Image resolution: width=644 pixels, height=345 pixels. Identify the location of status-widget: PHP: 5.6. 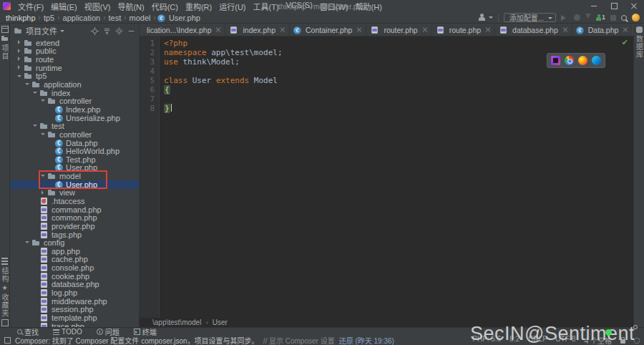
(487, 340).